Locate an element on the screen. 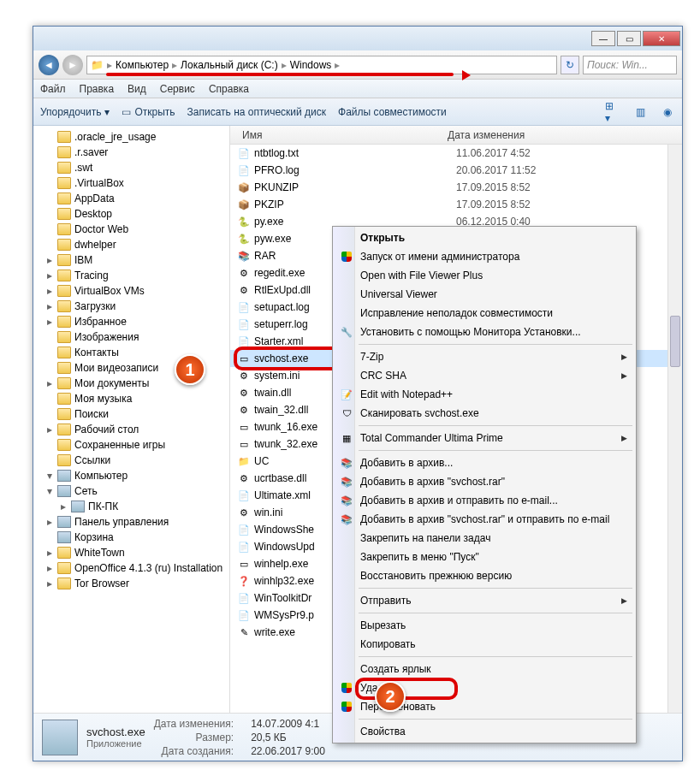  context-menu-item: Свойства is located at coordinates (484, 732).